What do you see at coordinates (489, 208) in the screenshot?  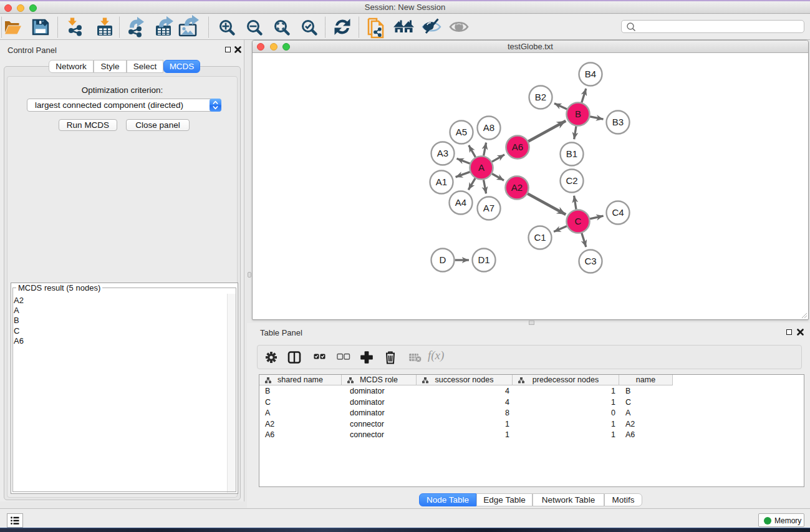 I see `svg-text: A7` at bounding box center [489, 208].